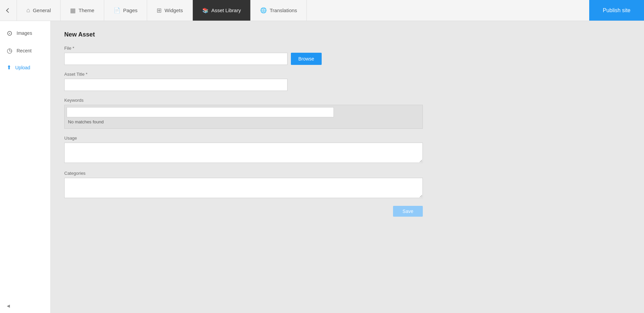 Image resolution: width=644 pixels, height=313 pixels. Describe the element at coordinates (83, 10) in the screenshot. I see `tab-theme: Theme` at that location.